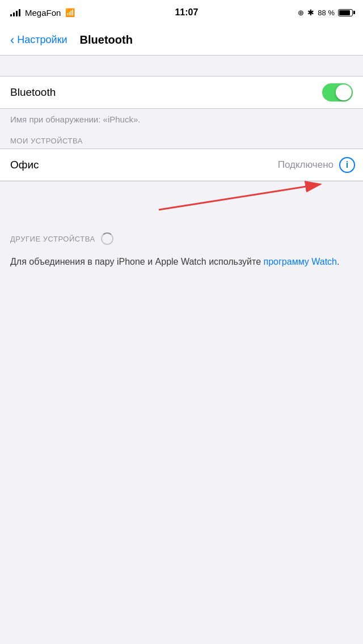  I want to click on status-left: MegaFon 📶, so click(43, 12).